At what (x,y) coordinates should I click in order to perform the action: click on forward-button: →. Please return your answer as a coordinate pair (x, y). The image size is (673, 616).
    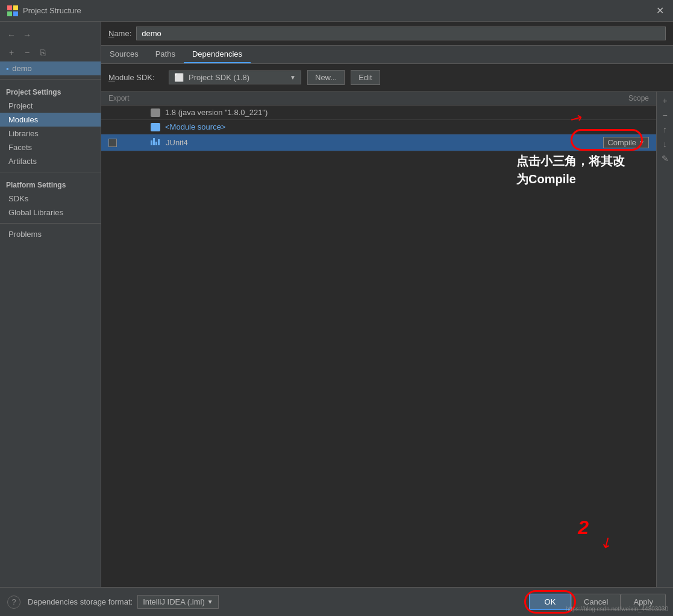
    Looking at the image, I should click on (27, 35).